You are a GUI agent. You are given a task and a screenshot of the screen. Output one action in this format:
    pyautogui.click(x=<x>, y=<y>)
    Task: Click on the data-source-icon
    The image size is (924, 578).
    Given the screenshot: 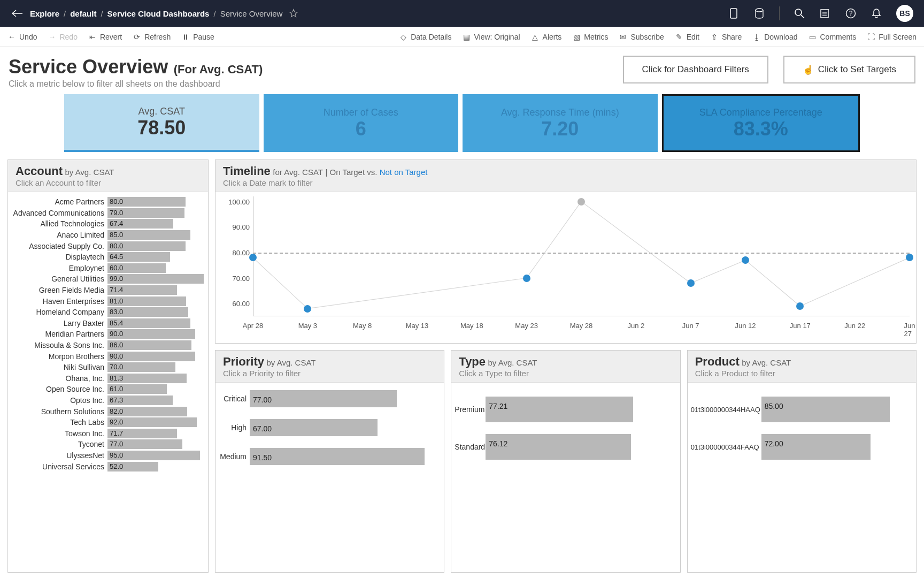 What is the action you would take?
    pyautogui.click(x=759, y=13)
    